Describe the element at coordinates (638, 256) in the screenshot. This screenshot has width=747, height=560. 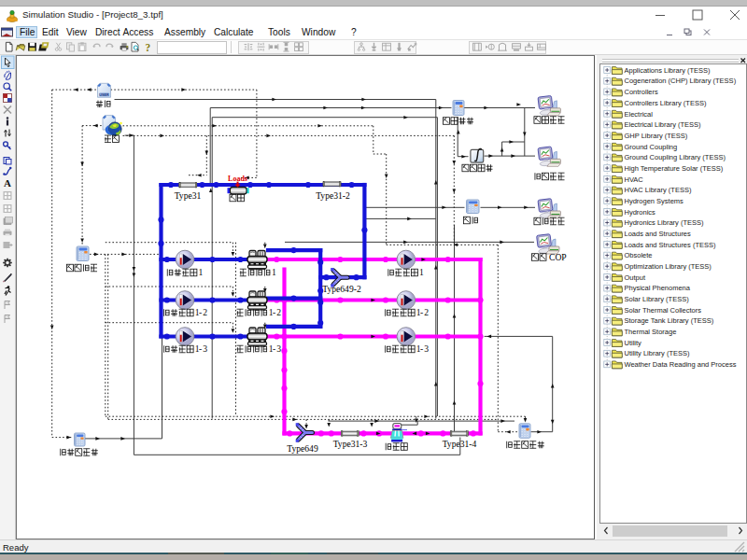
I see `svg-text: Obsolete` at that location.